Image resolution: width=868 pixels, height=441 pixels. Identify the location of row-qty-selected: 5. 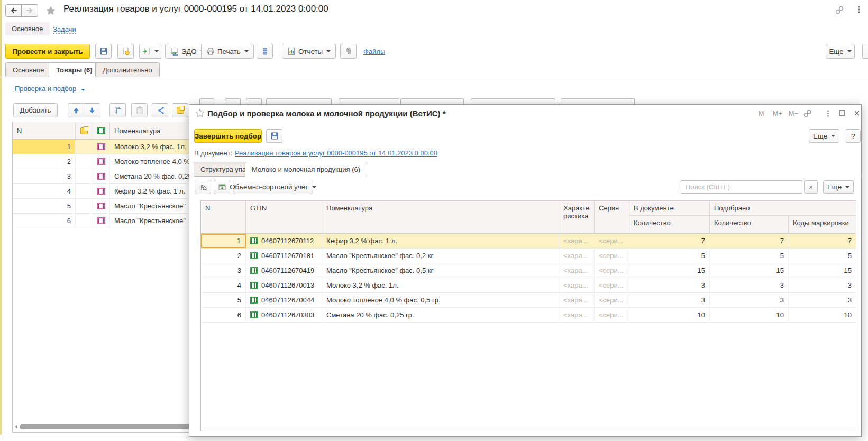
(749, 256).